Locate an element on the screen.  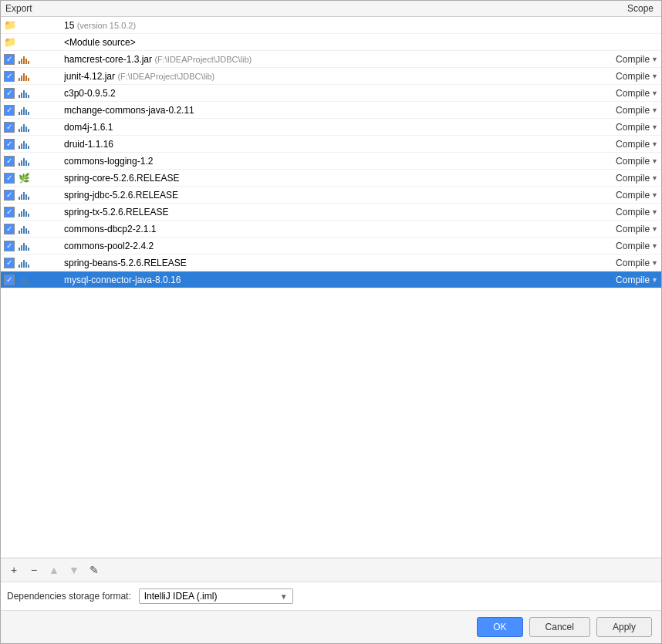
table-row: 📁<Module source> is located at coordinates (331, 42).